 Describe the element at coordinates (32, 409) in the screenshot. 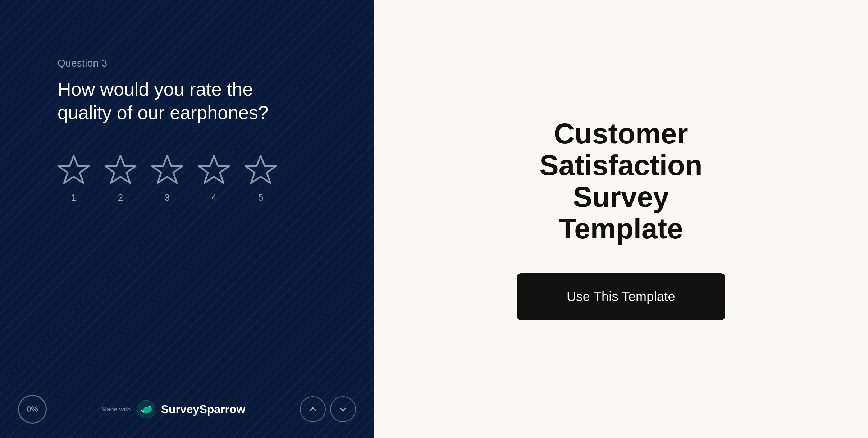

I see `progress-circle: 0%` at that location.